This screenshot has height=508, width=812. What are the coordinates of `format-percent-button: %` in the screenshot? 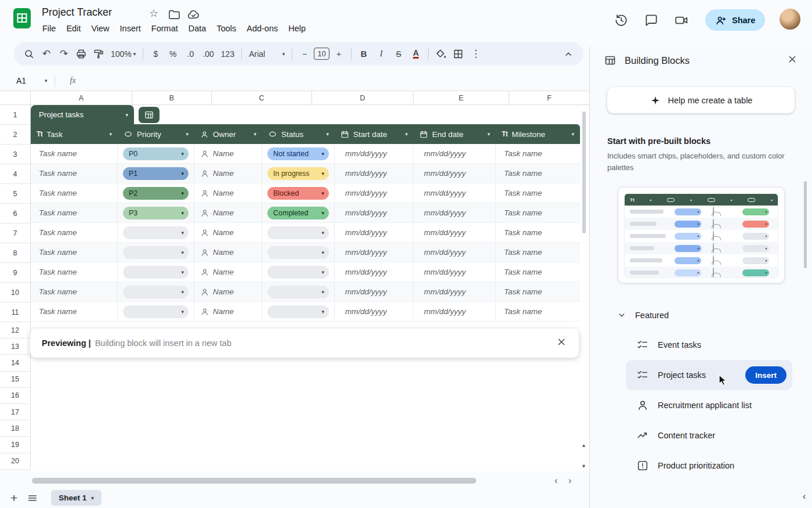 It's located at (173, 54).